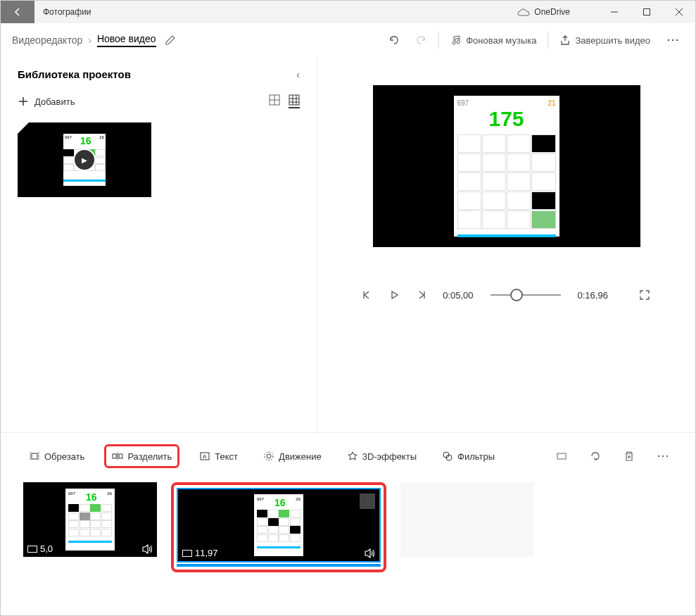 Image resolution: width=696 pixels, height=616 pixels. I want to click on split-button: Разделить, so click(142, 456).